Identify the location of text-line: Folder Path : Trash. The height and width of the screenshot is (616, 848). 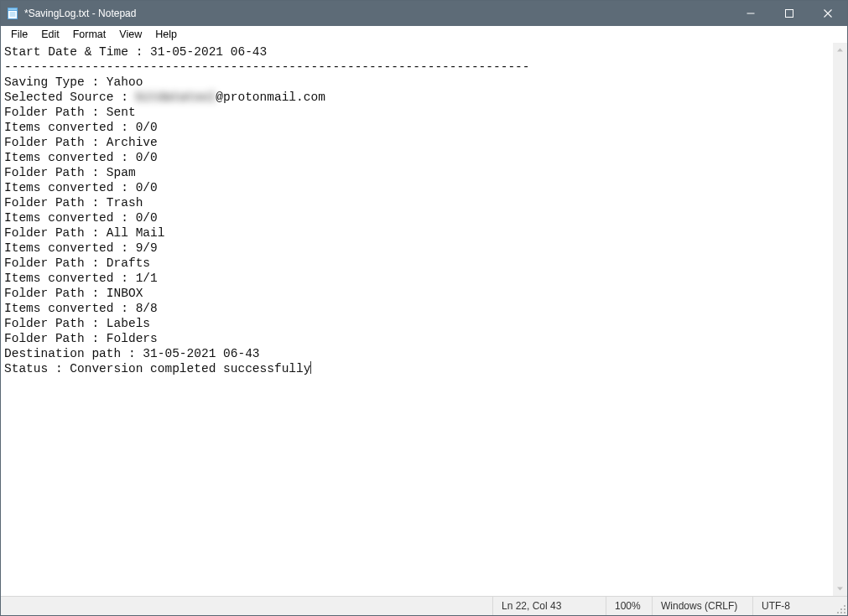
(417, 203).